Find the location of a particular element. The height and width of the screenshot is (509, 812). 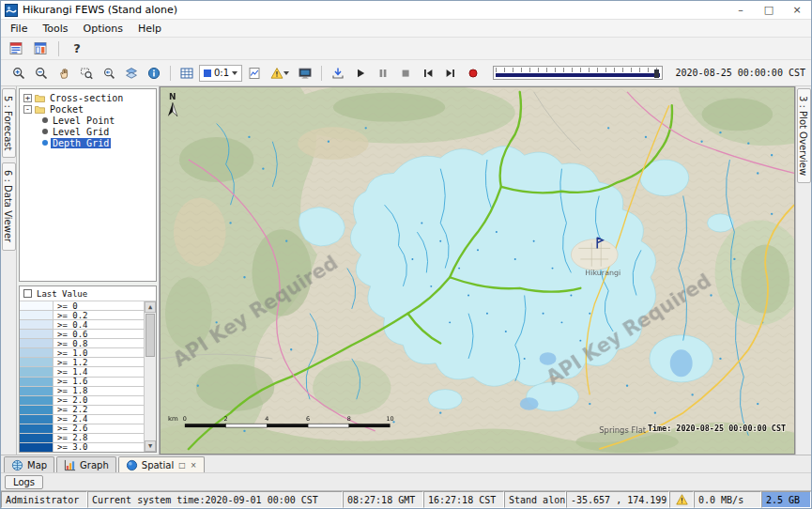

tree-item-cross-section: + Cross-section is located at coordinates (88, 98).